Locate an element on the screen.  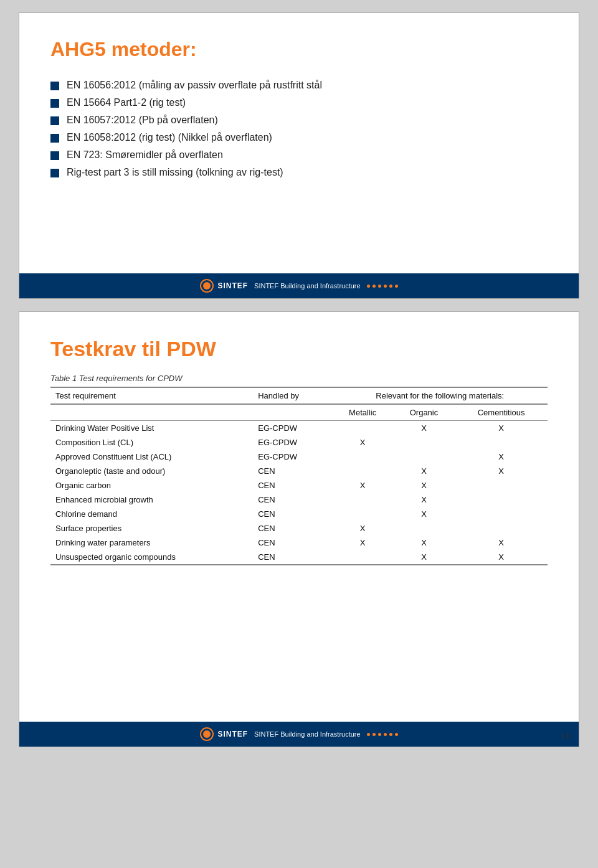
cell-organic-3: X is located at coordinates (424, 471).